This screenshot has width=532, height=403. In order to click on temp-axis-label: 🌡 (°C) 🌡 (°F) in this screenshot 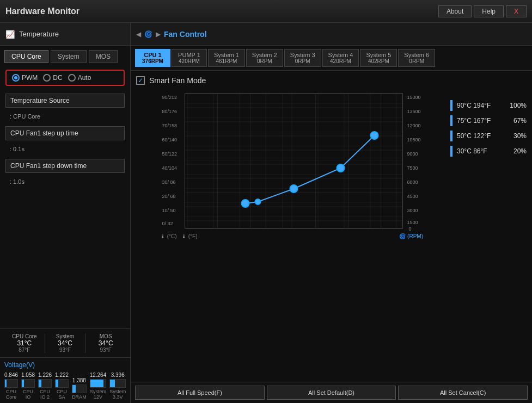, I will do `click(179, 236)`.